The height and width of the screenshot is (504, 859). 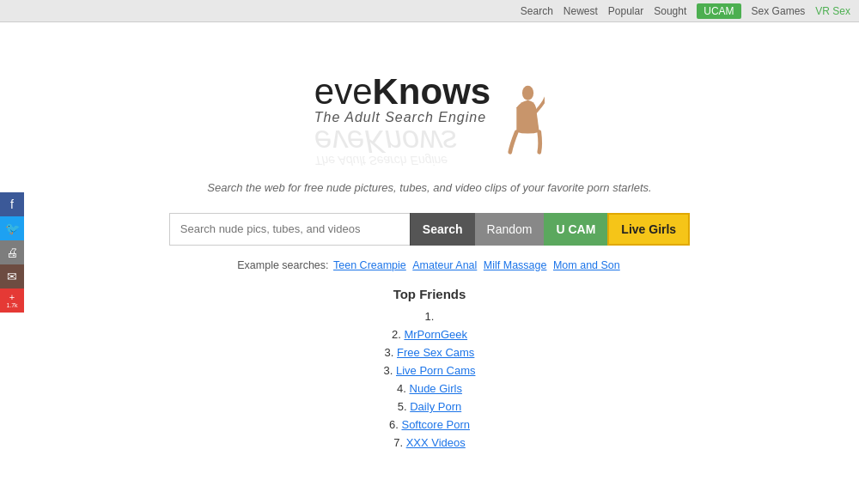 I want to click on friend-link-nudegirls: Nude Girls, so click(x=436, y=388).